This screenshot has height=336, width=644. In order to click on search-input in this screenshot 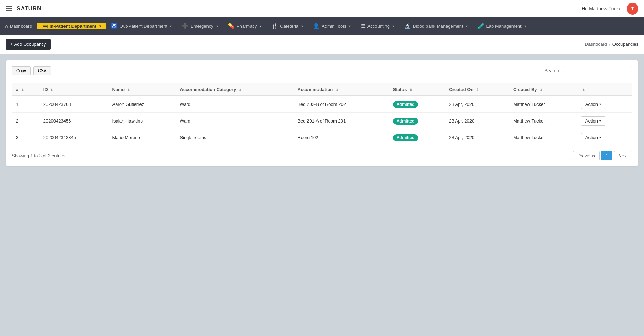, I will do `click(598, 71)`.